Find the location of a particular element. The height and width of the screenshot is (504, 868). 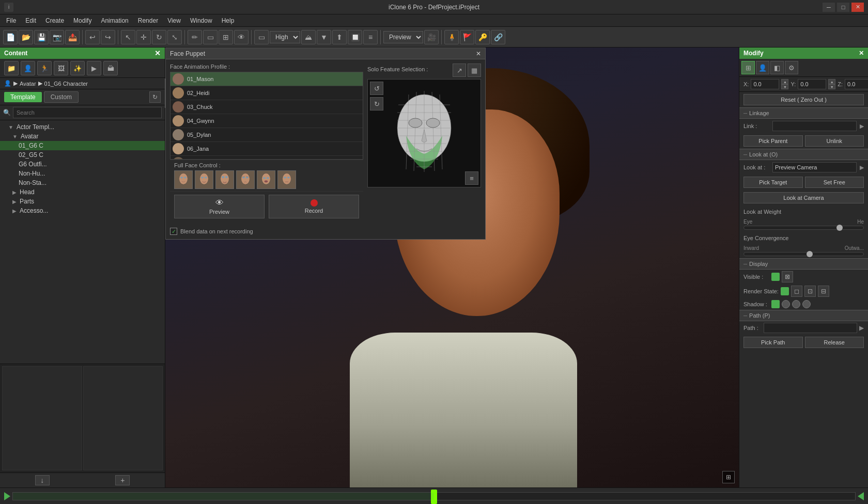

toolbar-move: ✛ is located at coordinates (144, 37).